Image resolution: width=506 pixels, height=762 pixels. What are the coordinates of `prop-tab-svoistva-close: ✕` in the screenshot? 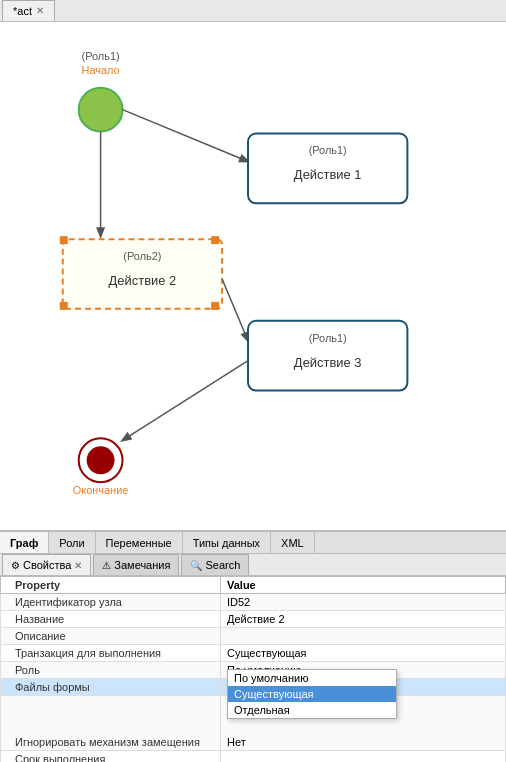 It's located at (78, 566).